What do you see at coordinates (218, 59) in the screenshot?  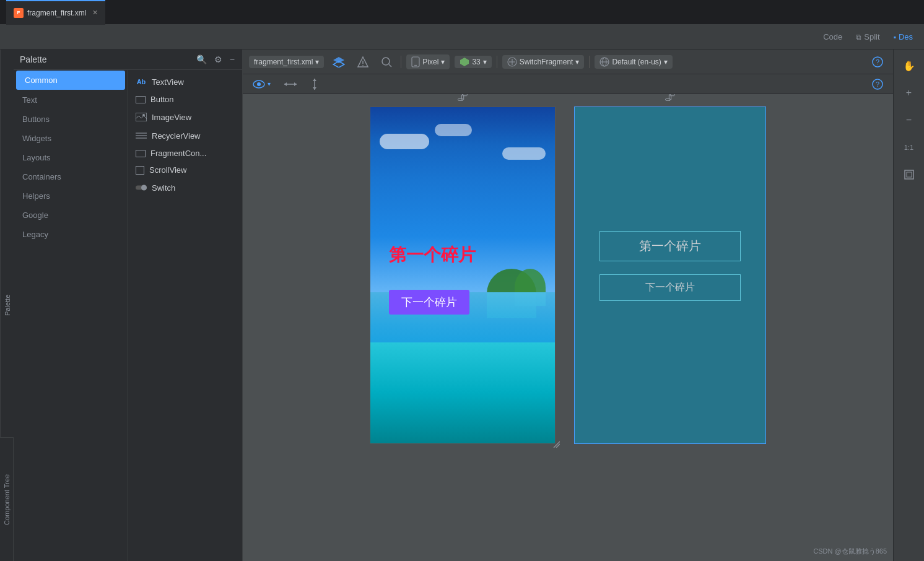 I see `palette-settings-button: ⚙` at bounding box center [218, 59].